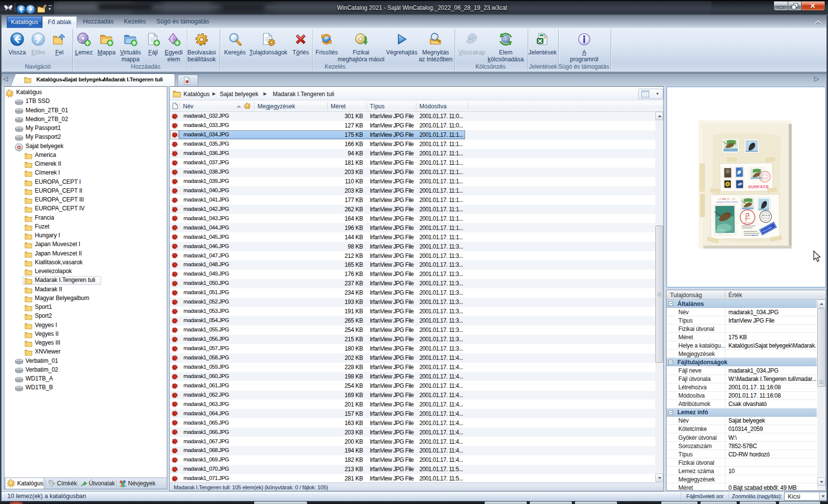  I want to click on svg-text: 新宮 50.6.10, so click(749, 223).